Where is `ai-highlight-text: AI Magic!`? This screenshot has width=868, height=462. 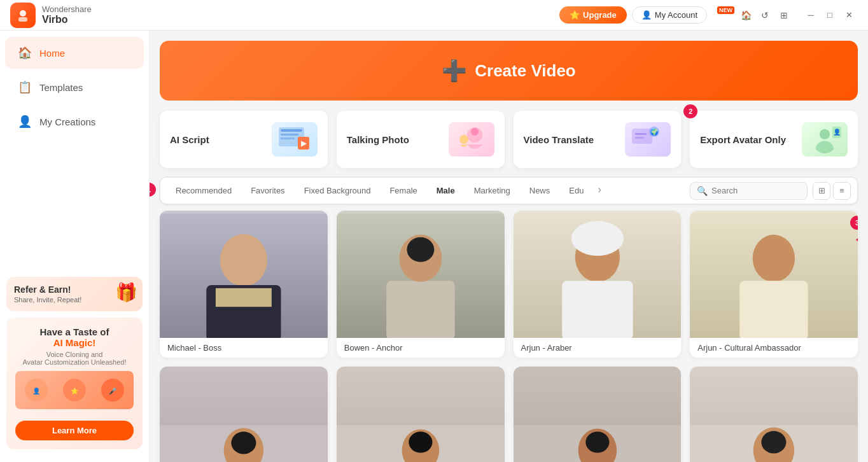
ai-highlight-text: AI Magic! is located at coordinates (75, 342).